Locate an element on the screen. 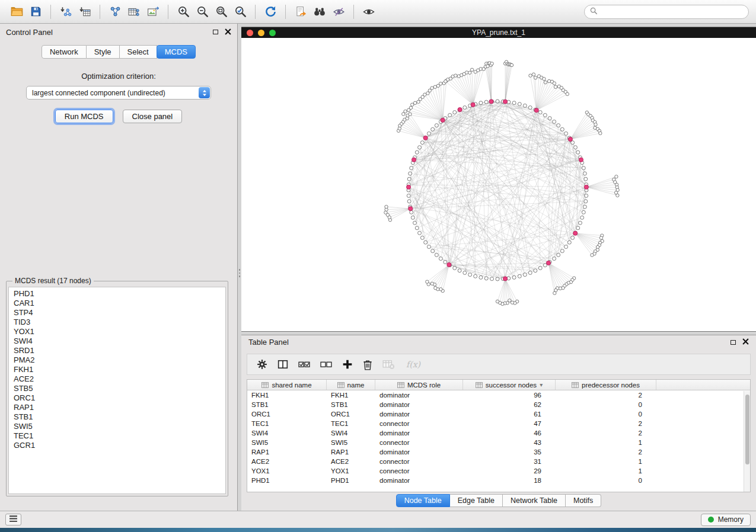  add-row-button is located at coordinates (347, 364).